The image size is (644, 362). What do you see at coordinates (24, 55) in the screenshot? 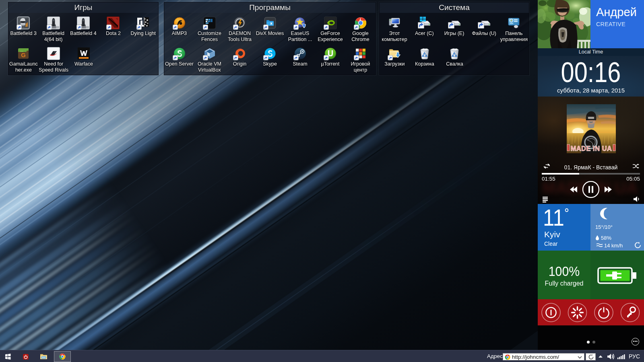
I see `svg-text: G` at bounding box center [24, 55].